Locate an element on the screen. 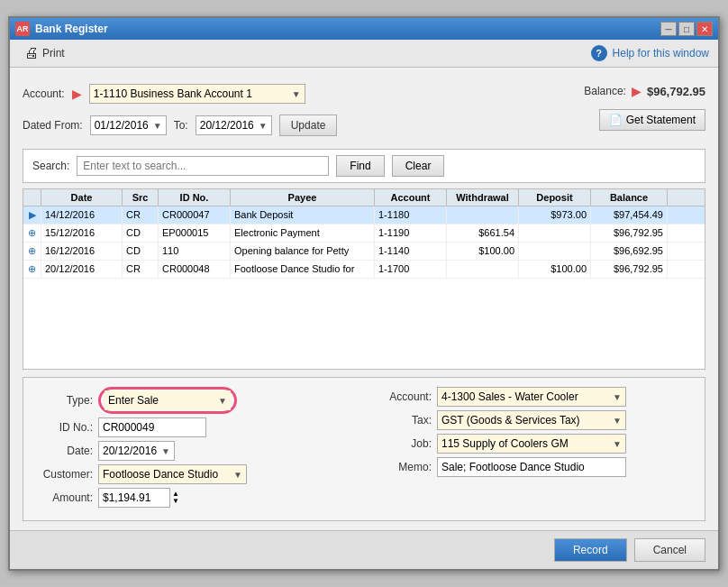 This screenshot has width=728, height=587. cell-id: CR000047 is located at coordinates (195, 215).